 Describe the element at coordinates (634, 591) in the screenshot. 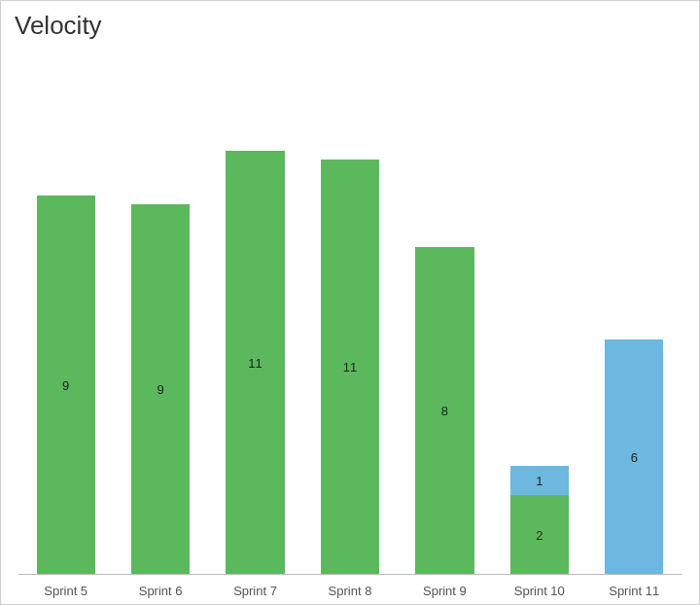

I see `x-axis-label: Sprint 11` at that location.